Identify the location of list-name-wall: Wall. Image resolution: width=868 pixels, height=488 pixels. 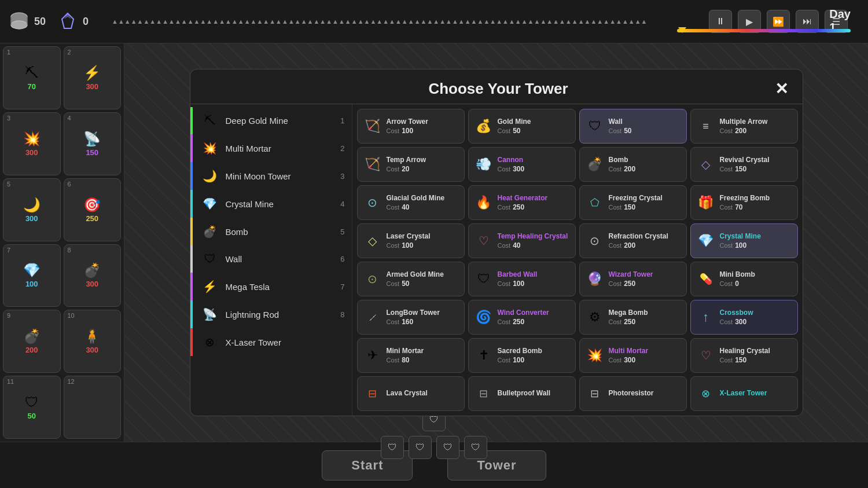
(234, 259).